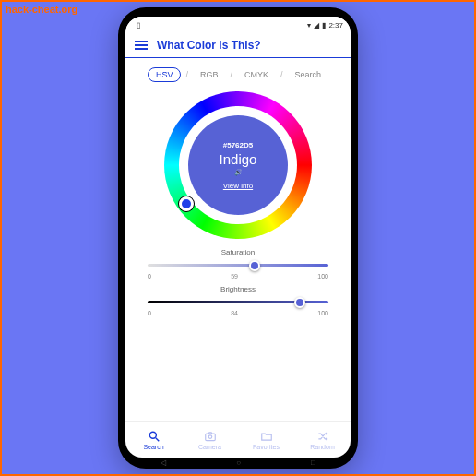 The height and width of the screenshot is (476, 476). I want to click on brightness-max: 100, so click(323, 314).